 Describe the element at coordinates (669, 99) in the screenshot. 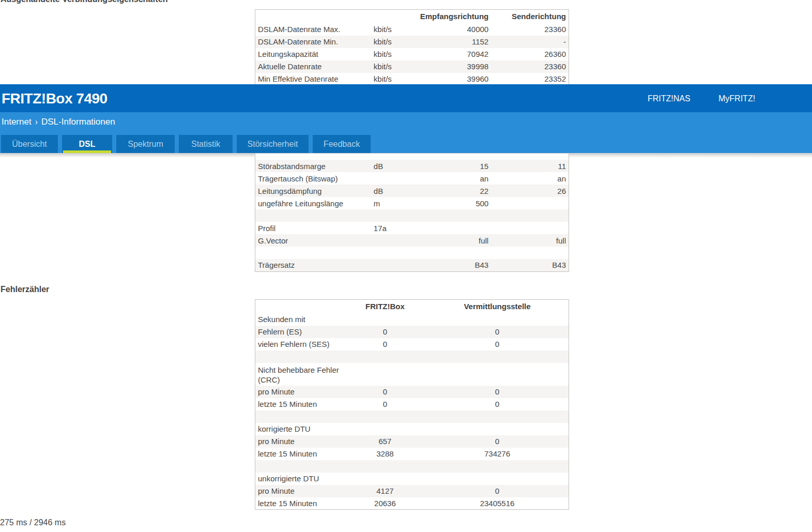

I see `fritznas-link: FRITZ!NAS` at that location.